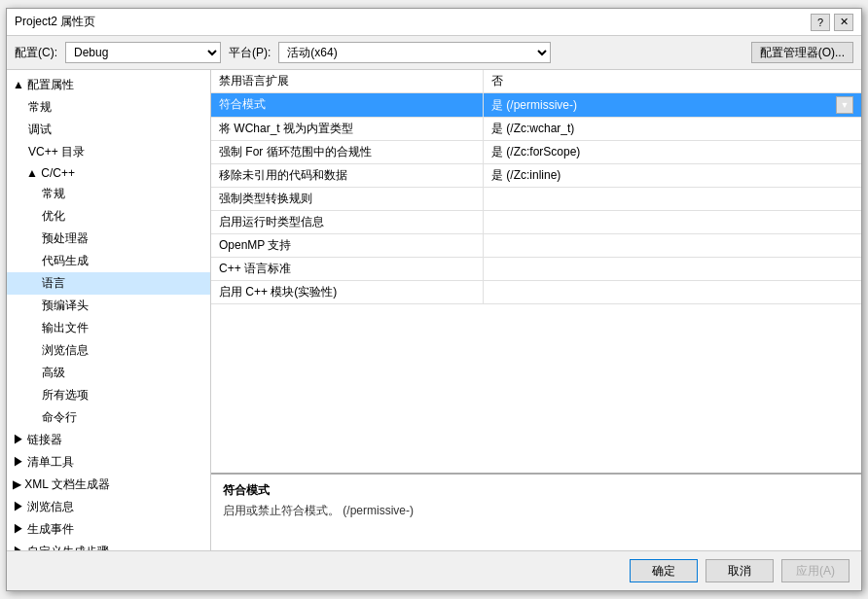 The width and height of the screenshot is (868, 599). What do you see at coordinates (347, 105) in the screenshot?
I see `prop-name: 符合模式` at bounding box center [347, 105].